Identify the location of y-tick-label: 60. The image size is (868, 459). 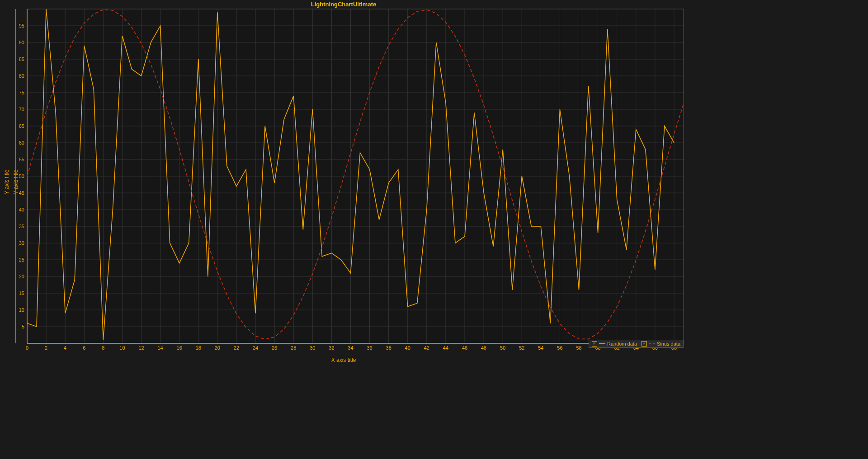
(22, 143).